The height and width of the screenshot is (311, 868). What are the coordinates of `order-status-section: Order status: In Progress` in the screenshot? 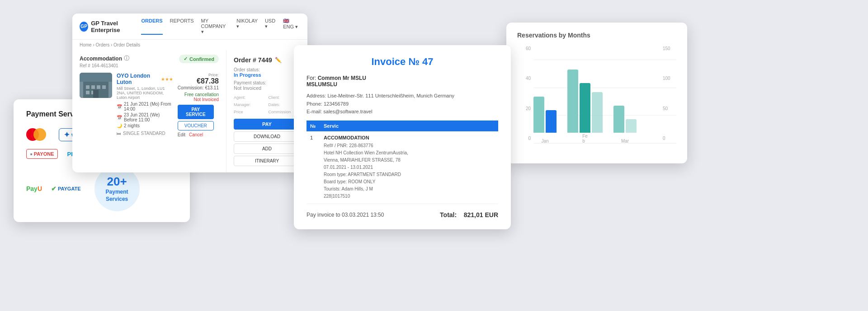 It's located at (267, 72).